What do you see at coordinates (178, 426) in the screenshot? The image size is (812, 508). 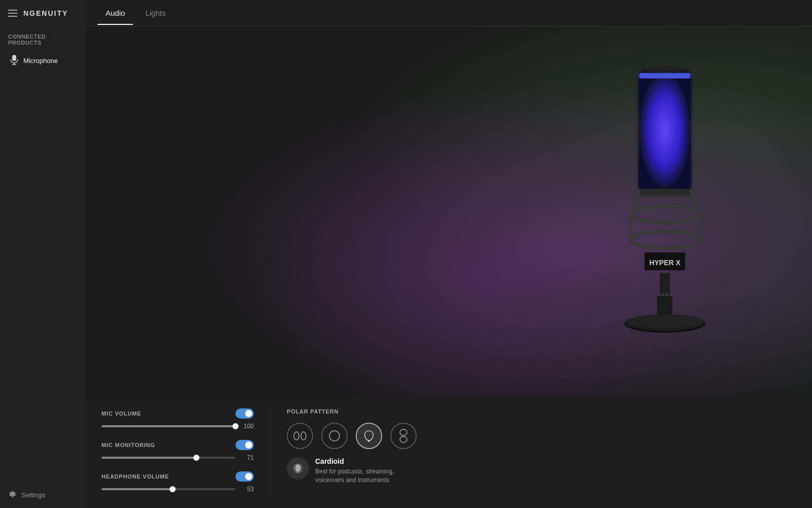 I see `mic-volume-slider-row: 100` at bounding box center [178, 426].